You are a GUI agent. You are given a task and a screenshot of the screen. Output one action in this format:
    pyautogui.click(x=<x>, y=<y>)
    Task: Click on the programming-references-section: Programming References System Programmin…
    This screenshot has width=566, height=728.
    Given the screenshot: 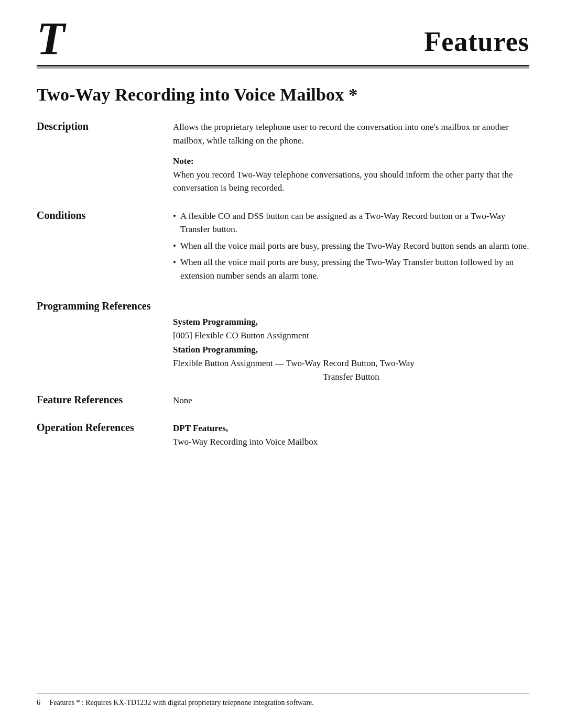 What is the action you would take?
    pyautogui.click(x=283, y=343)
    